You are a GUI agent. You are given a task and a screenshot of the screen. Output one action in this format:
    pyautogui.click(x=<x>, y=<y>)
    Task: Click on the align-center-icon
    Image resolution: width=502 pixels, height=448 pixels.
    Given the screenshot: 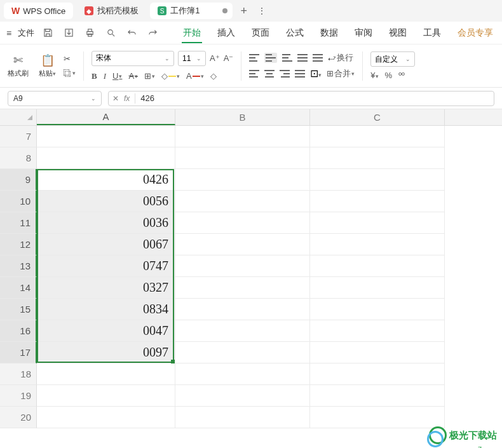 What is the action you would take?
    pyautogui.click(x=269, y=74)
    